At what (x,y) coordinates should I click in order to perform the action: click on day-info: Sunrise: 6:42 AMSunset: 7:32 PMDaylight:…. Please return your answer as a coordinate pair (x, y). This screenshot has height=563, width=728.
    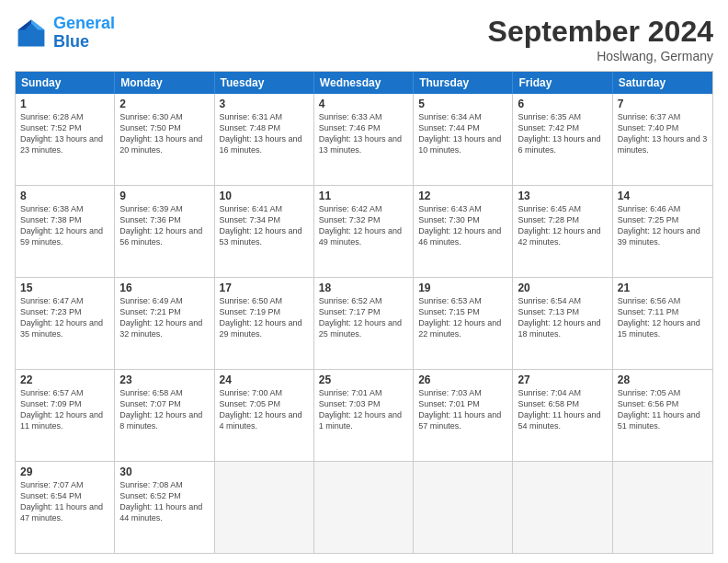
    Looking at the image, I should click on (364, 226).